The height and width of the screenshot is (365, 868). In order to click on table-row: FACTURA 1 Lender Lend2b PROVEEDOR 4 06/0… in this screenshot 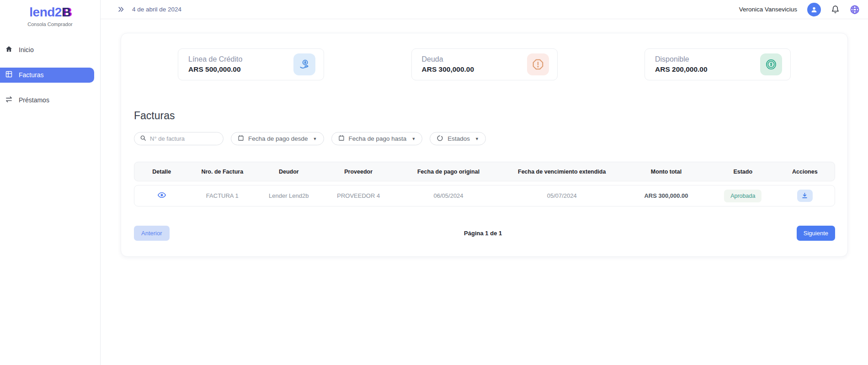, I will do `click(485, 196)`.